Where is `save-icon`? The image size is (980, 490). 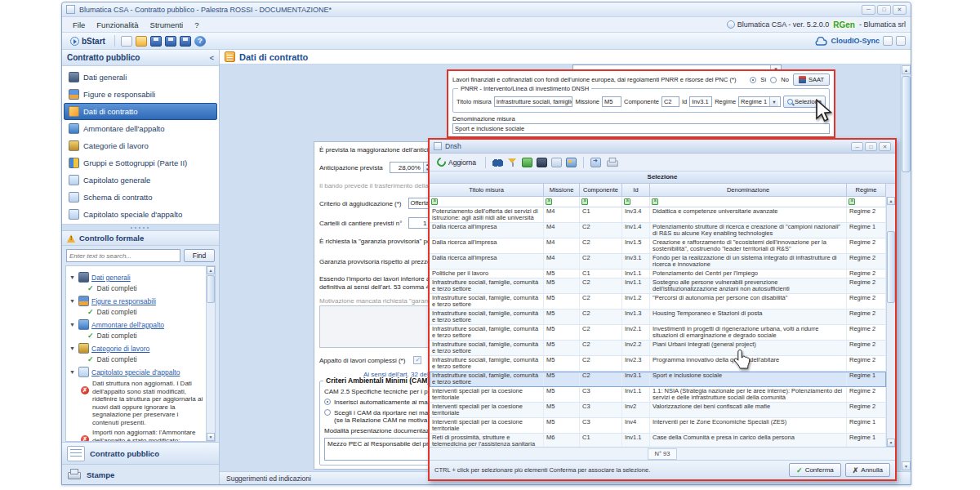 save-icon is located at coordinates (156, 41).